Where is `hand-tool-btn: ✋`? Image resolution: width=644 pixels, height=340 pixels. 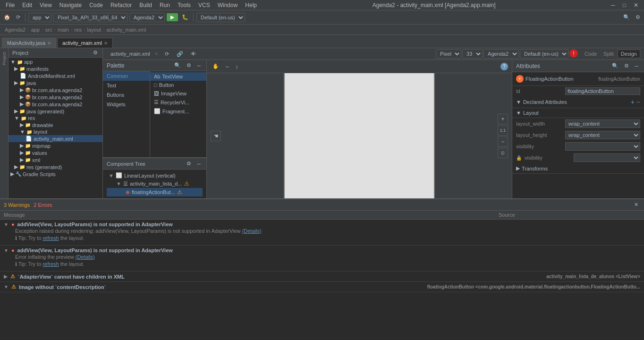 hand-tool-btn: ✋ is located at coordinates (216, 66).